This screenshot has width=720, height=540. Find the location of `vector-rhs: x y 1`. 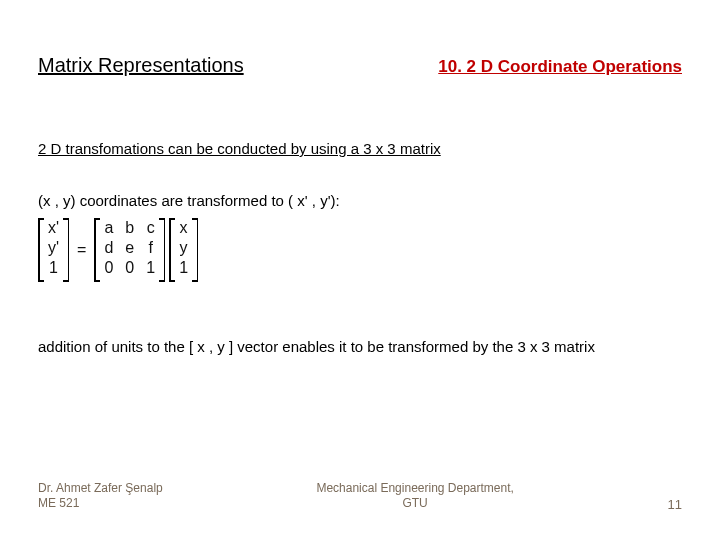

vector-rhs: x y 1 is located at coordinates (184, 250).